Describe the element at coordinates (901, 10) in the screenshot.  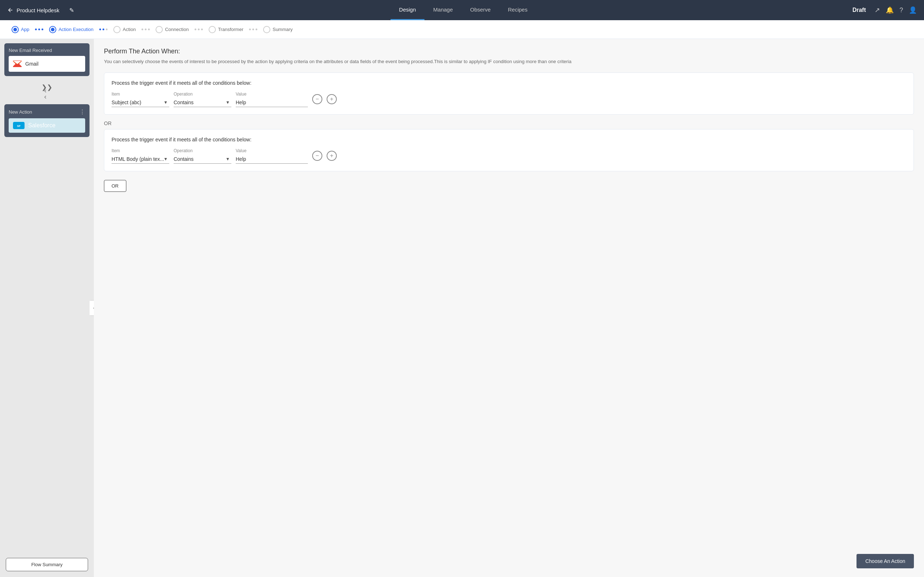
I see `help-icon: ?` at that location.